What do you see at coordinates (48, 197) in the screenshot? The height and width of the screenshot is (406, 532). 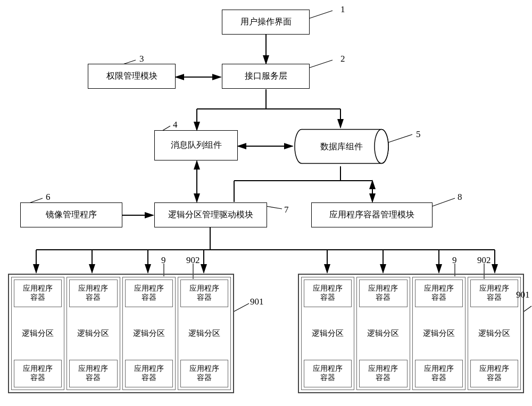 I see `num-6: 6` at bounding box center [48, 197].